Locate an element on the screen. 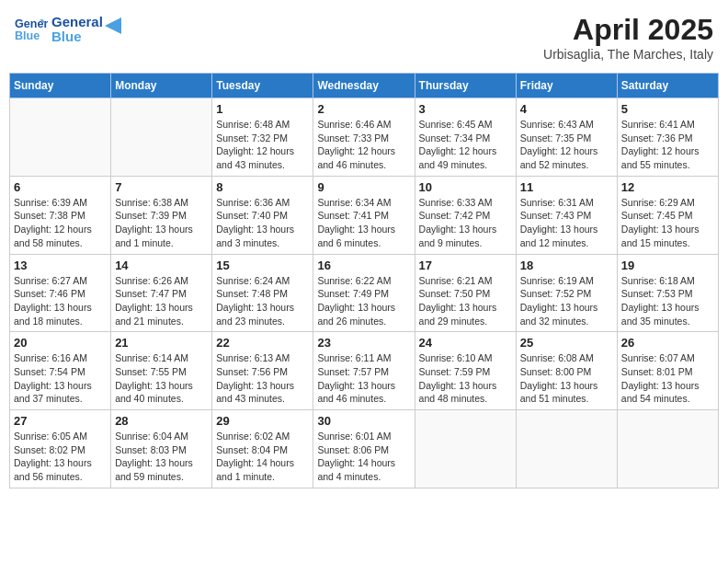 This screenshot has width=728, height=563. day-detail: Sunrise: 6:39 AM Sunset: 7:38 PM Dayligh… is located at coordinates (61, 223).